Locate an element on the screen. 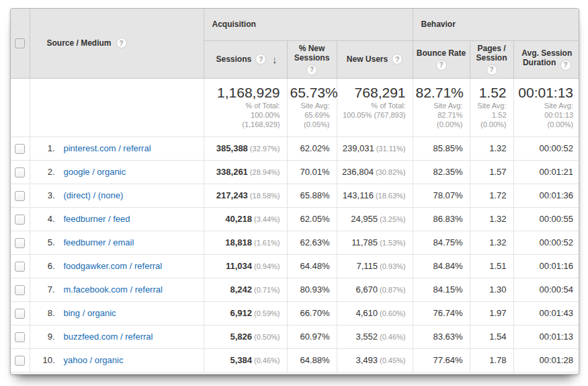  pages-session-value: 1.32 is located at coordinates (497, 219).